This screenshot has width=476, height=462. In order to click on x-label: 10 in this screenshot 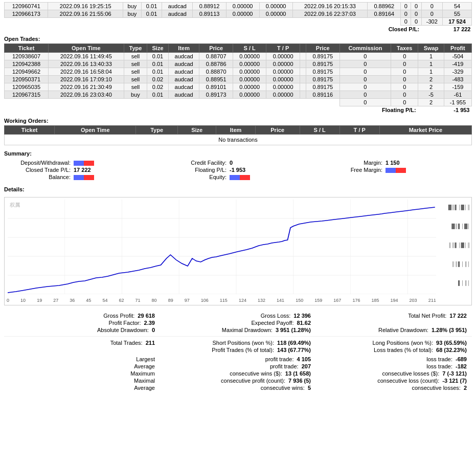, I will do `click(23, 300)`.